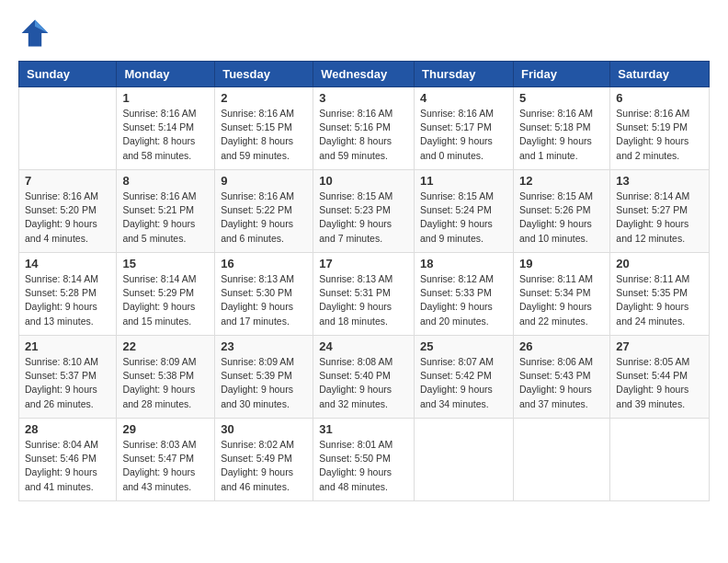 This screenshot has width=728, height=563. Describe the element at coordinates (463, 263) in the screenshot. I see `day-number: 18` at that location.